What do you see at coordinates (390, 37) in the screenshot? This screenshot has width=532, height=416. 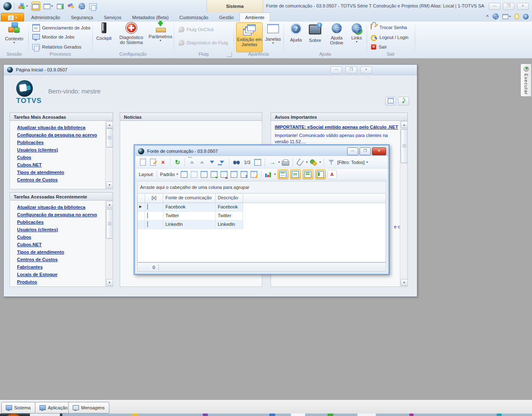 I see `logout-login-button: Logout / Login` at bounding box center [390, 37].